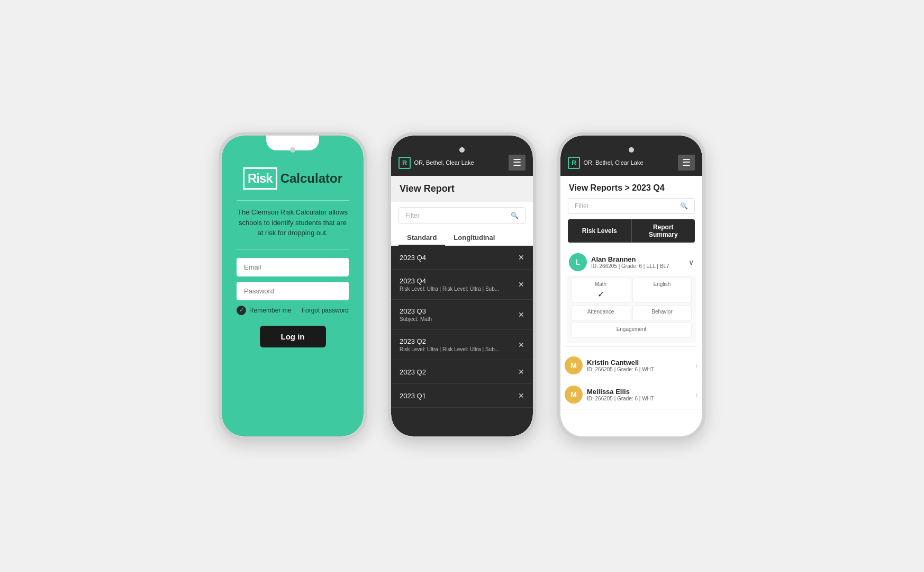 This screenshot has width=924, height=572. What do you see at coordinates (574, 365) in the screenshot?
I see `student-avatar-kristin: M` at bounding box center [574, 365].